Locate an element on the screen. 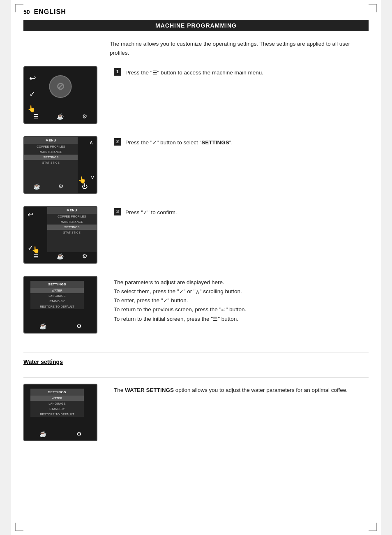 Image resolution: width=392 pixels, height=535 pixels. step-1-text: 1 Press the "☰" button to access the mac… is located at coordinates (241, 72).